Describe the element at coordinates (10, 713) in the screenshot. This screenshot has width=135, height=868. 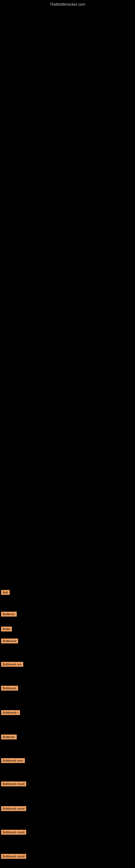
I see `list-item: Bottleneck r` at that location.